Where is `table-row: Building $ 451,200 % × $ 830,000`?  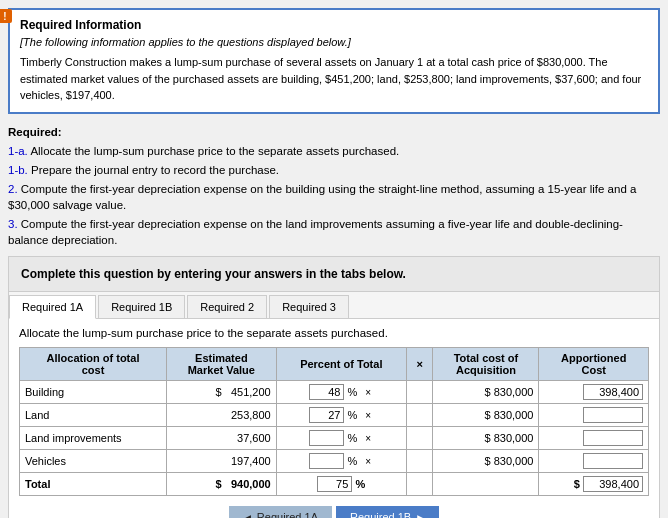
table-row: Building $ 451,200 % × $ 830,000 is located at coordinates (334, 392).